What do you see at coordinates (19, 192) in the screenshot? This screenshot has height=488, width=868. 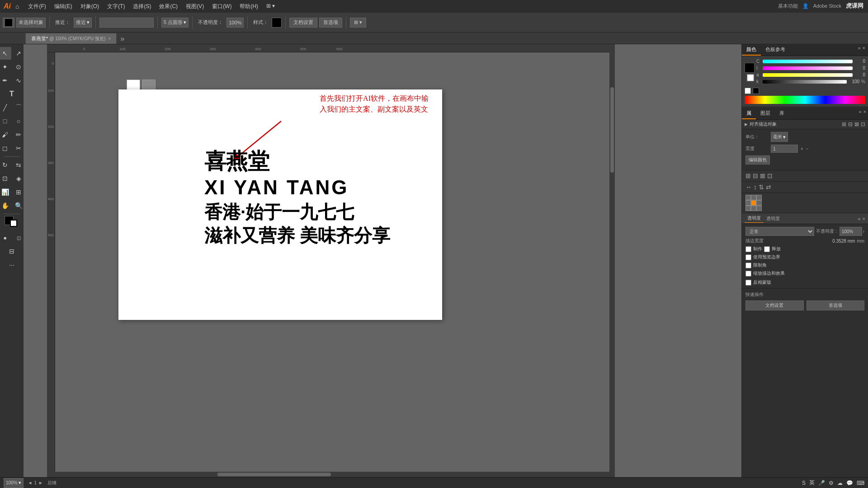 I see `data-tool-icon: ⊞` at bounding box center [19, 192].